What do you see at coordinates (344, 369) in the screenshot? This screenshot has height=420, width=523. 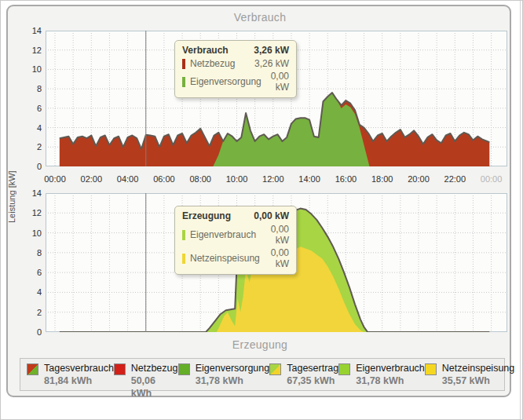 I see `eigenverbrauch-swatch` at bounding box center [344, 369].